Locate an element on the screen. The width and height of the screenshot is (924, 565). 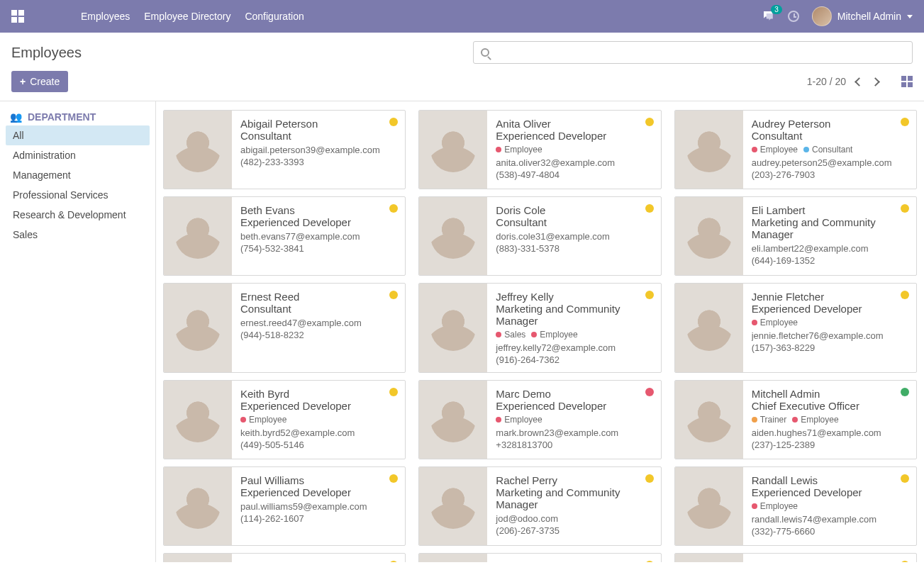
employee-card: Anita OliverExperienced DeveloperEmploye… is located at coordinates (540, 150).